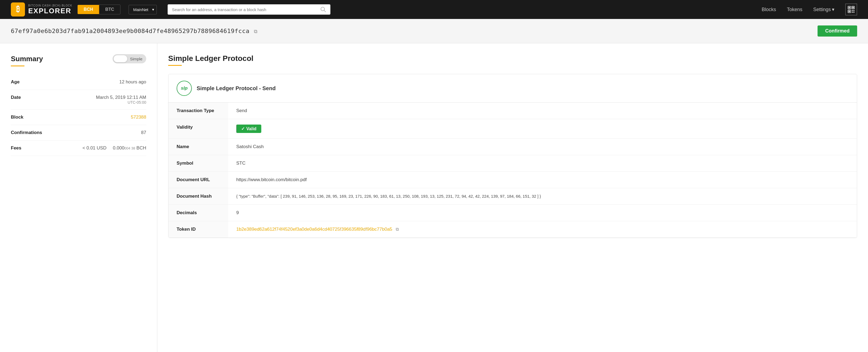  I want to click on toggle-wrap: Simple, so click(129, 59).